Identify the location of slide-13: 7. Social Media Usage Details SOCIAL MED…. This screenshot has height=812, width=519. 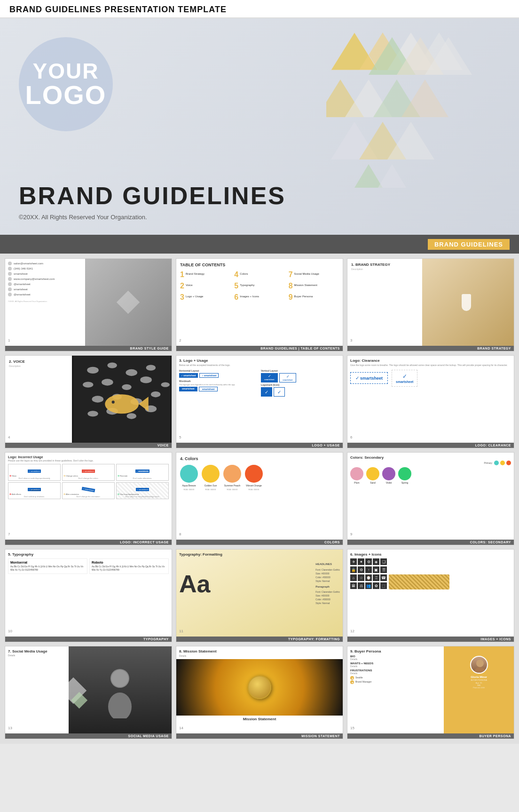
(88, 693).